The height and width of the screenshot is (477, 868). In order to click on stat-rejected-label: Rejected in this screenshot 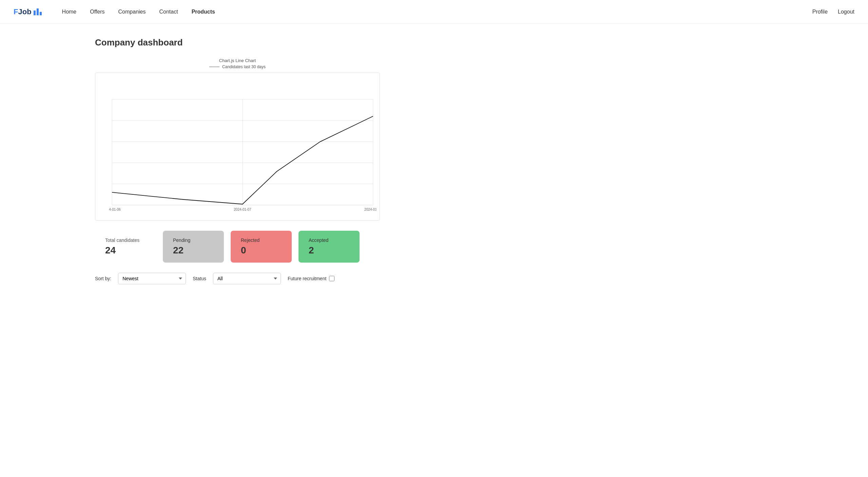, I will do `click(261, 240)`.